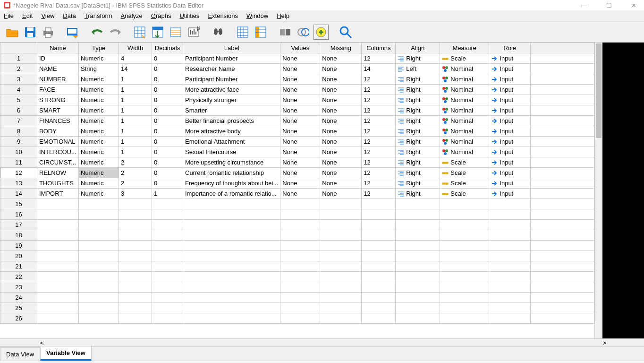 The height and width of the screenshot is (363, 644). Describe the element at coordinates (136, 59) in the screenshot. I see `cell-width: 4` at that location.